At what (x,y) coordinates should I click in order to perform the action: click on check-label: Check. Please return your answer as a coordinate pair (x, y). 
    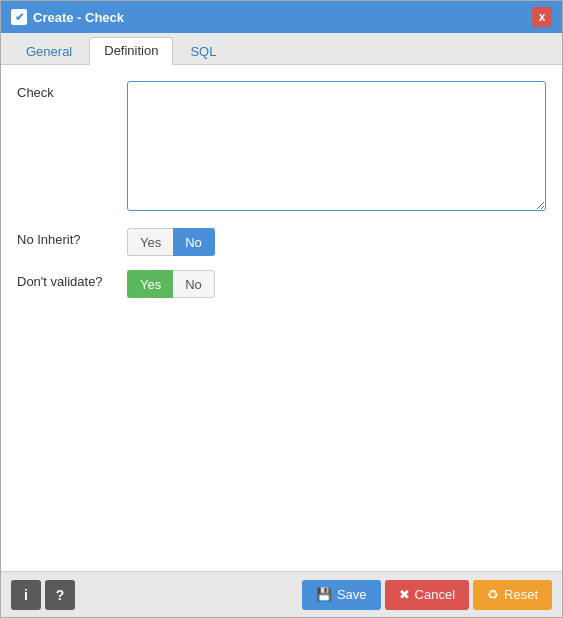
    Looking at the image, I should click on (72, 90).